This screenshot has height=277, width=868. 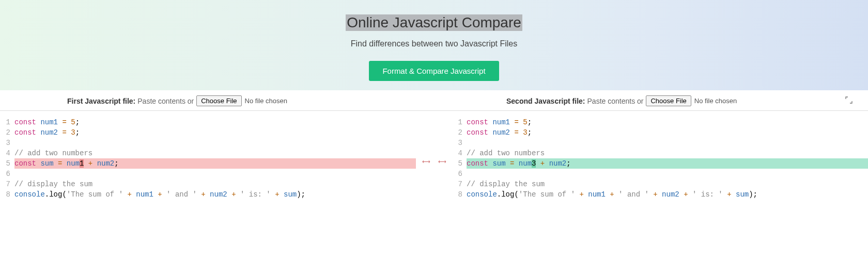 What do you see at coordinates (208, 164) in the screenshot?
I see `code-line: 5const sum = num1 + num2;` at bounding box center [208, 164].